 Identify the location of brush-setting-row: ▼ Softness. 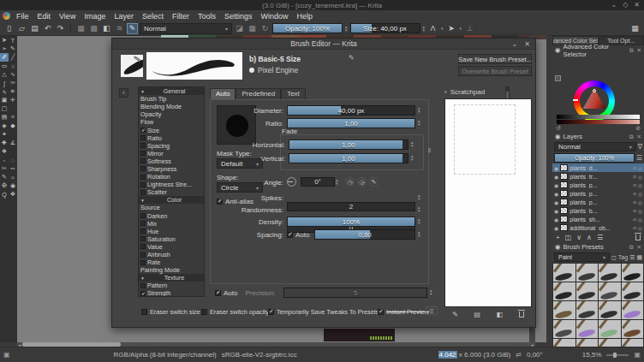
(171, 161).